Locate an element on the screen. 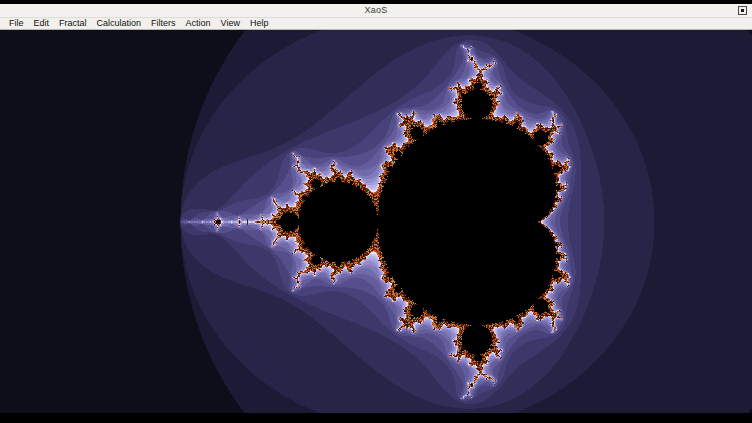  titlebar: XaoS is located at coordinates (376, 11).